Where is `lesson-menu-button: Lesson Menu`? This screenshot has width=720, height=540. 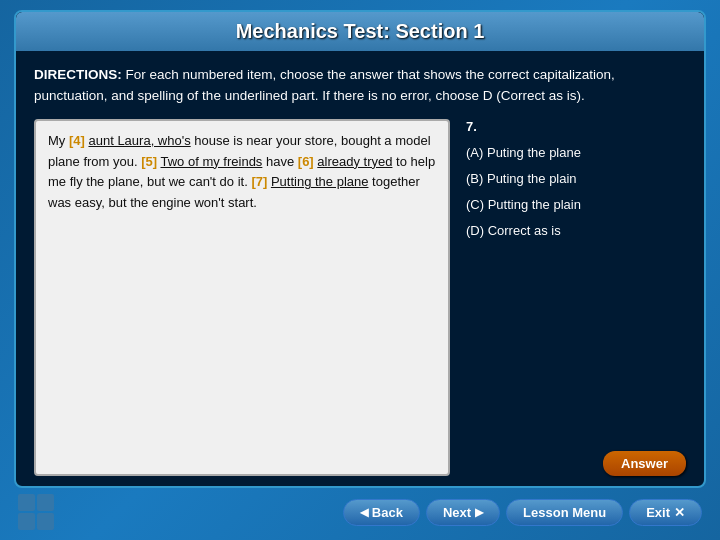
lesson-menu-button: Lesson Menu is located at coordinates (564, 512).